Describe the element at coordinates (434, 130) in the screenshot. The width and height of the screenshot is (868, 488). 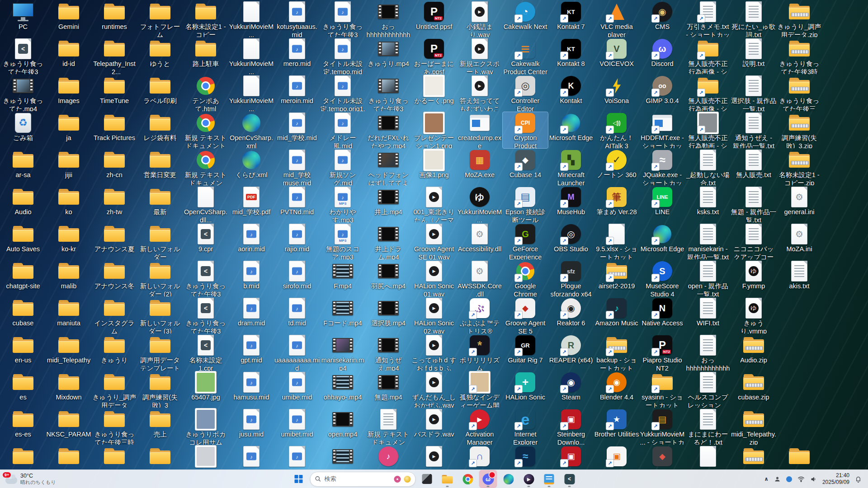
I see `desktop-icon: プレゼンテーション1.png` at that location.